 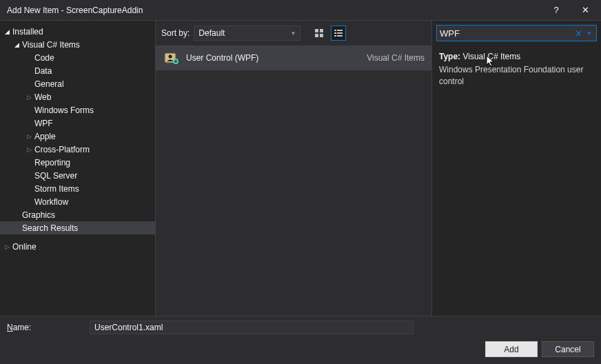 I want to click on sidebar-item: ▷Storm Items, so click(x=77, y=189).